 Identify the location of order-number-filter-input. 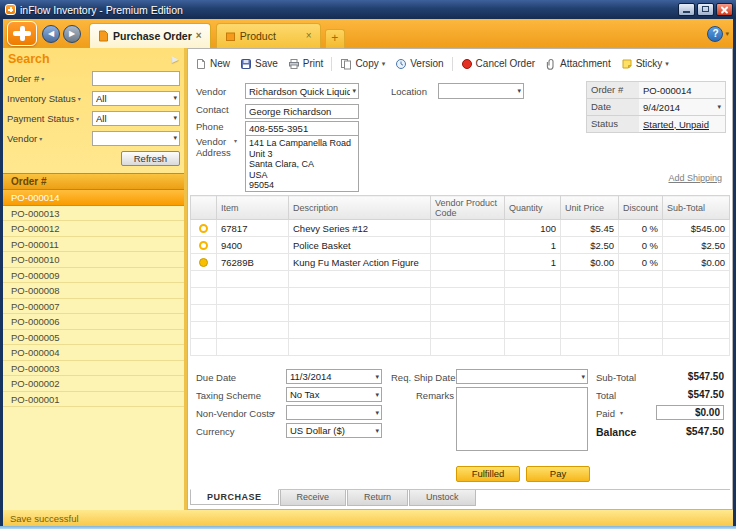
(136, 78).